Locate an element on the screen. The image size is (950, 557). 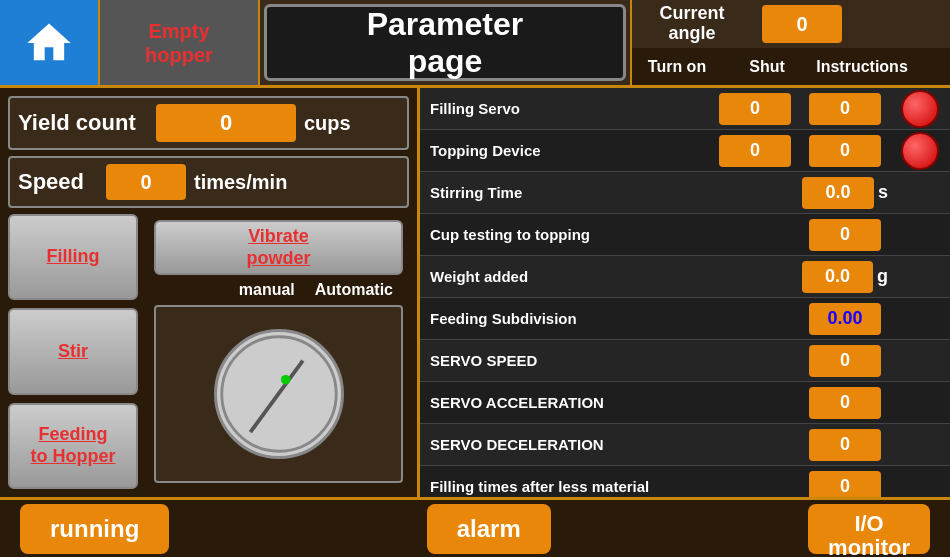
param-shut-cell: 0.00 is located at coordinates (845, 319).